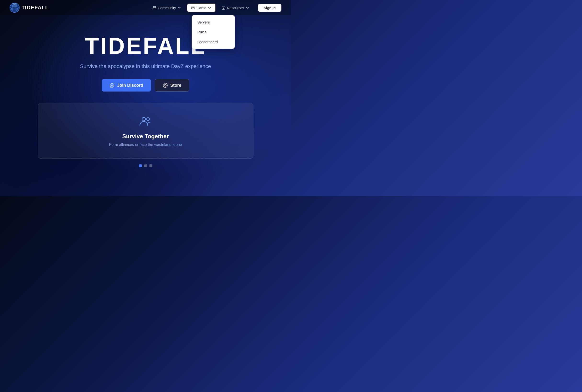 The height and width of the screenshot is (392, 582). What do you see at coordinates (247, 8) in the screenshot?
I see `resources-chevron` at bounding box center [247, 8].